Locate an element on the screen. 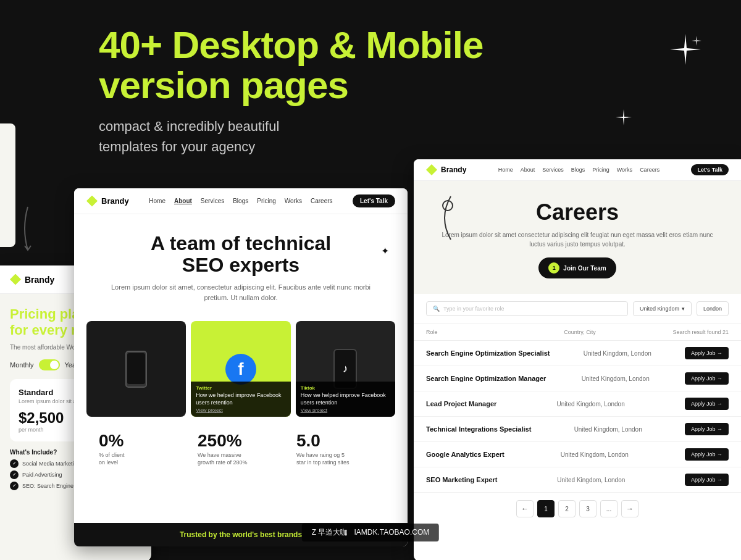 The height and width of the screenshot is (560, 741). apply-btn-4: Apply Job → is located at coordinates (706, 429).